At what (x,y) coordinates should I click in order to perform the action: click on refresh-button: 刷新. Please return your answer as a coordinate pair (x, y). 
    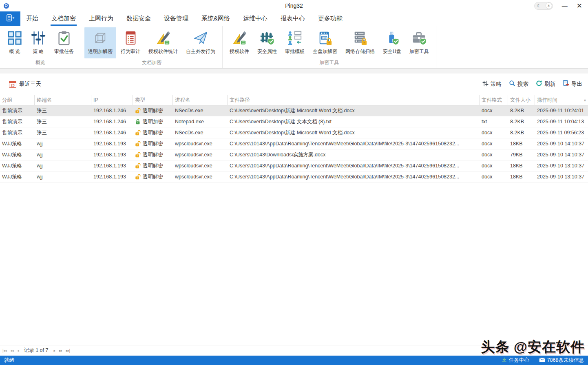
    Looking at the image, I should click on (546, 84).